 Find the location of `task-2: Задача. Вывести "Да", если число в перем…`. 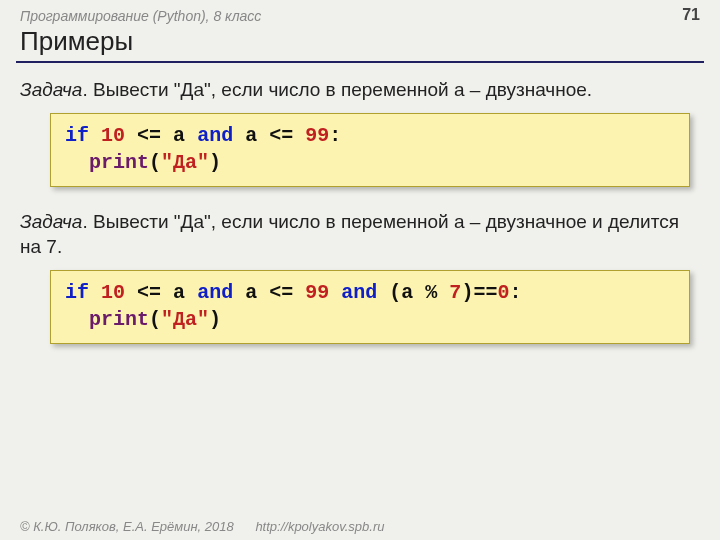

task-2: Задача. Вывести "Да", если число в перем… is located at coordinates (360, 234).